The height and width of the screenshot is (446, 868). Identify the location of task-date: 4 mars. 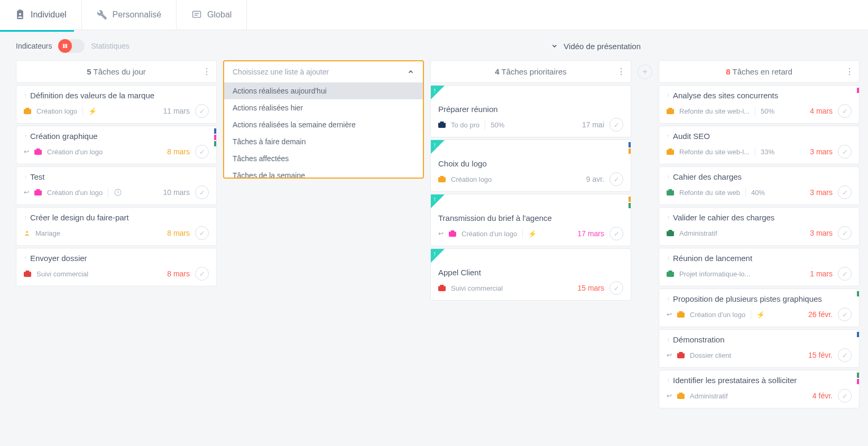
(821, 111).